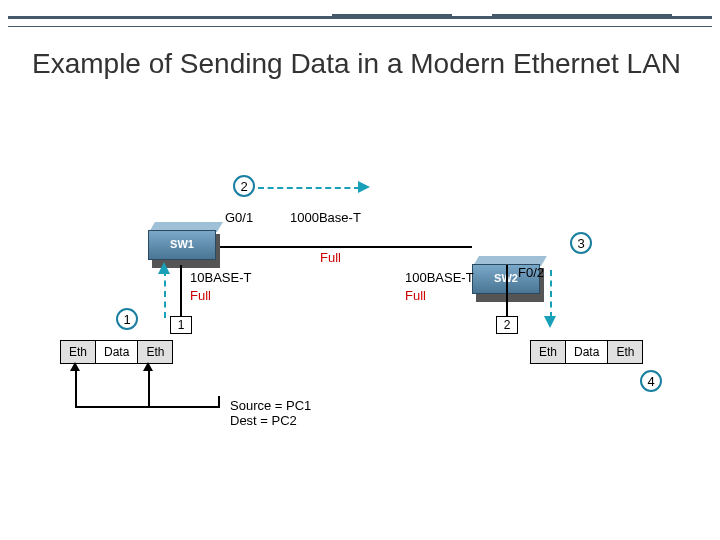 The width and height of the screenshot is (720, 540). What do you see at coordinates (651, 381) in the screenshot?
I see `step-4-marker: 4` at bounding box center [651, 381].